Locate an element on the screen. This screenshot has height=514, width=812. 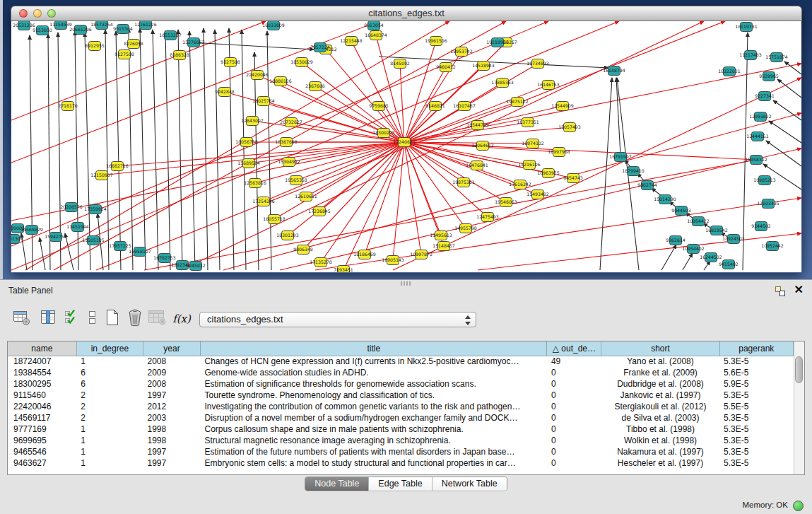
graph-node: 19961506 is located at coordinates (436, 41).